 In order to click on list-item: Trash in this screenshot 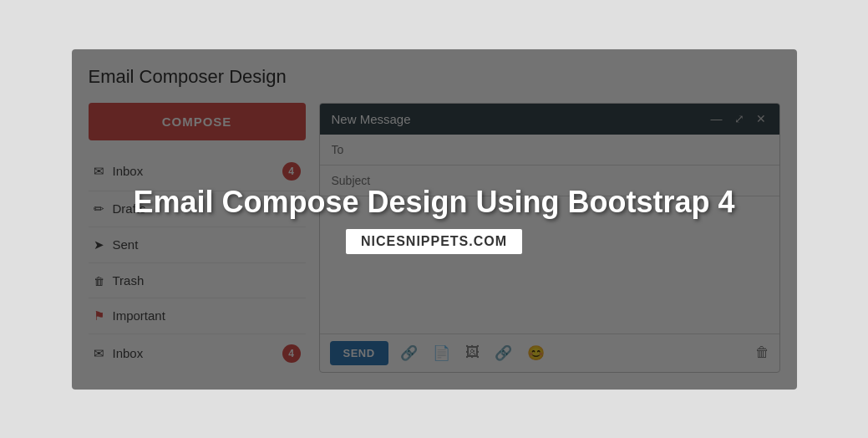, I will do `click(197, 281)`.